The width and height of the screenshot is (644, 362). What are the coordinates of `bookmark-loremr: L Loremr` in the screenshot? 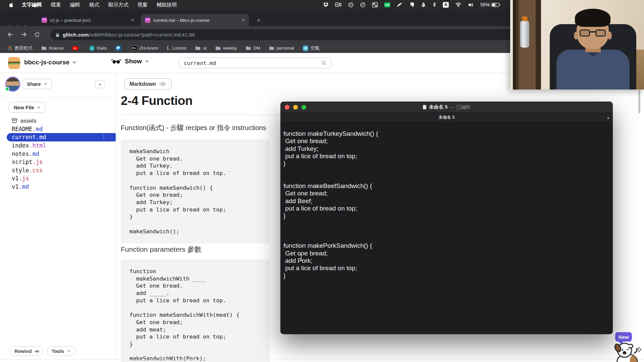 It's located at (177, 48).